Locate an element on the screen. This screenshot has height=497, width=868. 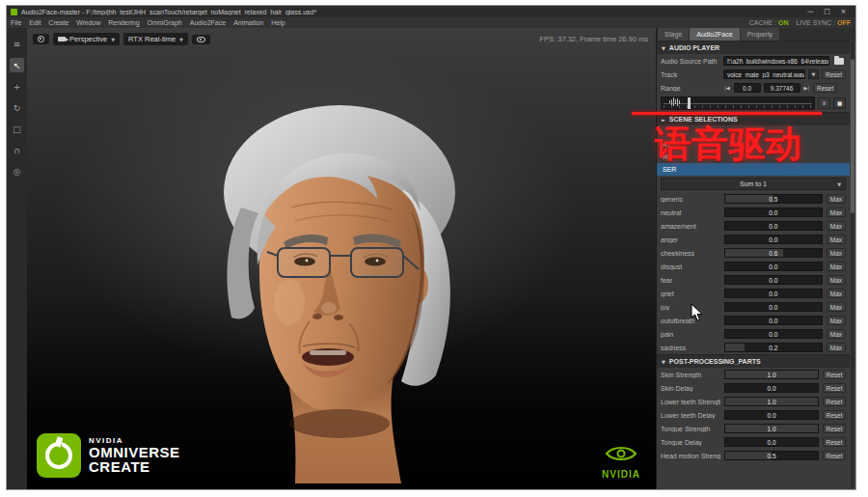
emotion-slider-outofbreath: 0.0 is located at coordinates (773, 320).